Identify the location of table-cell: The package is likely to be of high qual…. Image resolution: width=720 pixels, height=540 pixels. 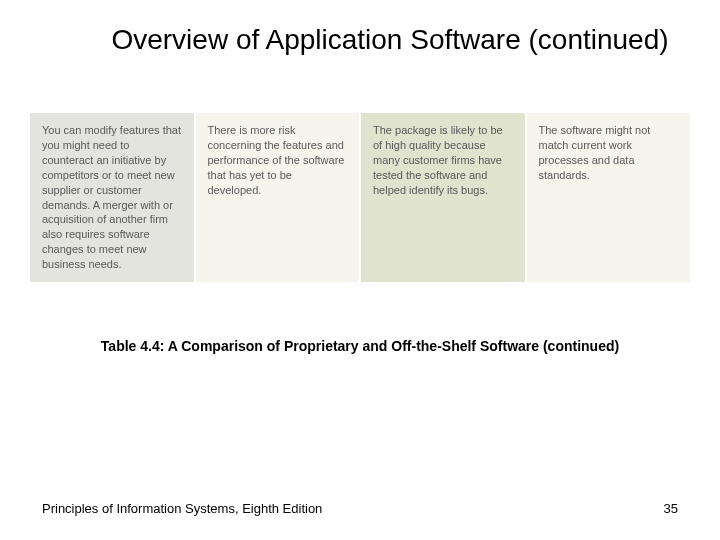
(443, 197).